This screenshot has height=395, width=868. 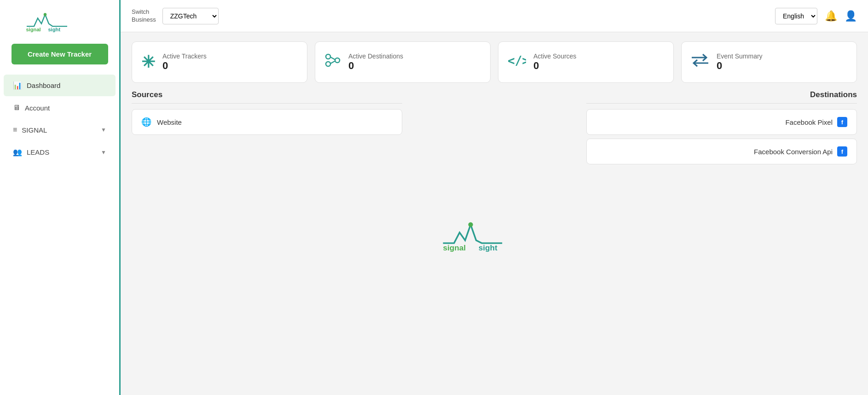 I want to click on account-icon: 🖥, so click(x=17, y=108).